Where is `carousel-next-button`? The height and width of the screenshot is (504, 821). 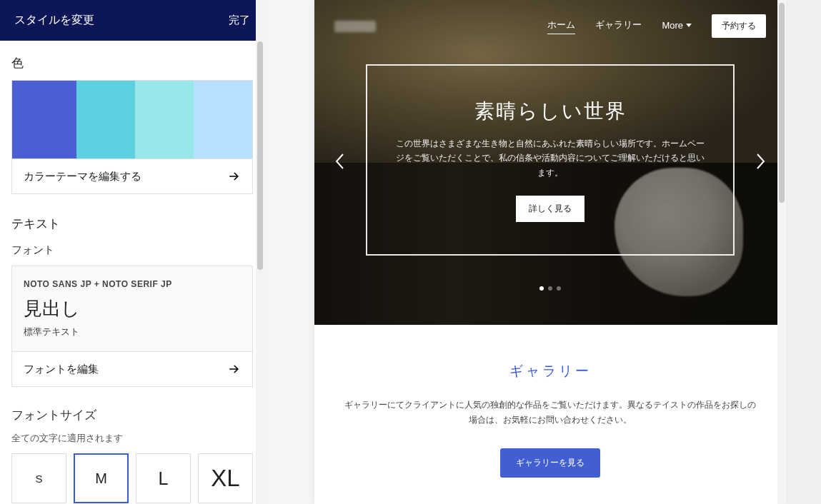
carousel-next-button is located at coordinates (761, 163).